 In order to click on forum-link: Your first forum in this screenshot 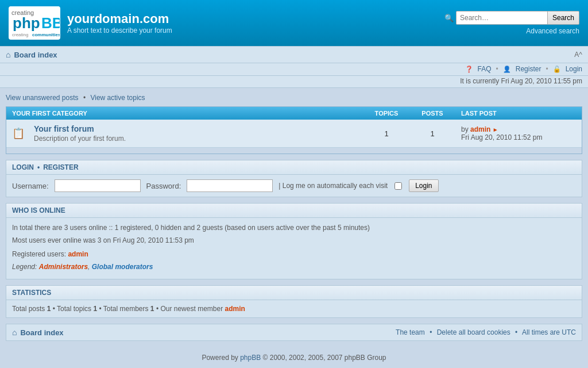, I will do `click(64, 129)`.